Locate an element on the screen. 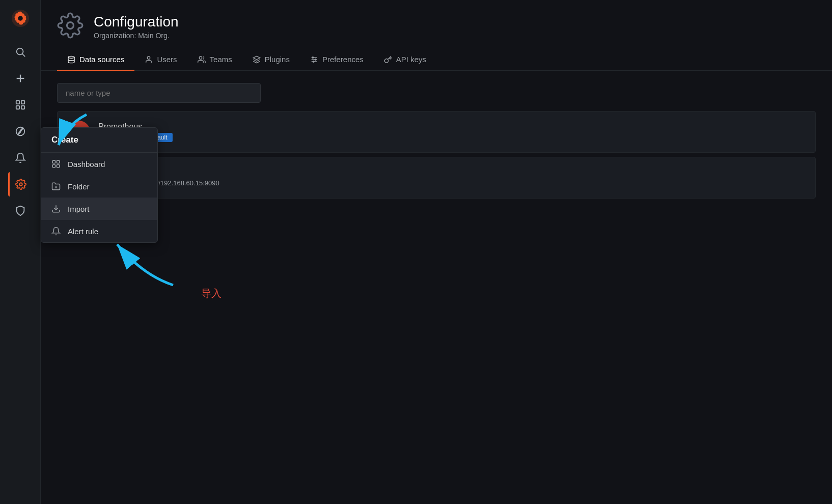 Image resolution: width=832 pixels, height=504 pixels. datasource-item-prometheus-1: Prometheus-1 Prometheus | http://192.168… is located at coordinates (436, 178).